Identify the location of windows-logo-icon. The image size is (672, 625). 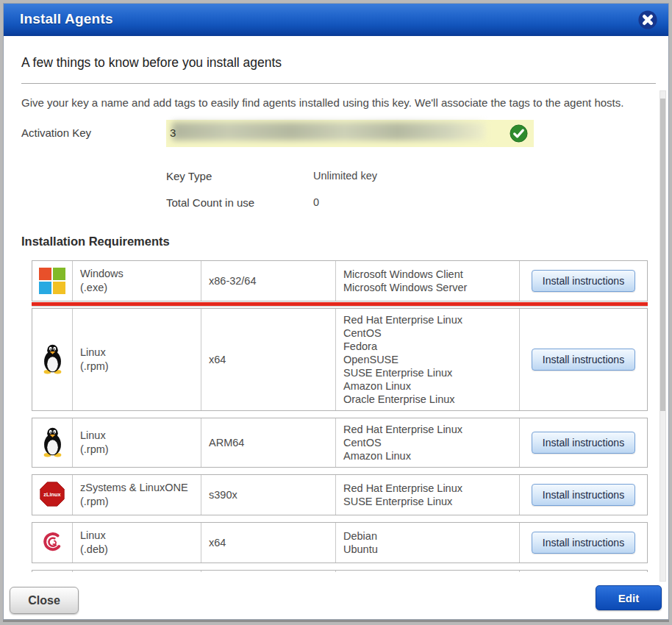
(52, 281).